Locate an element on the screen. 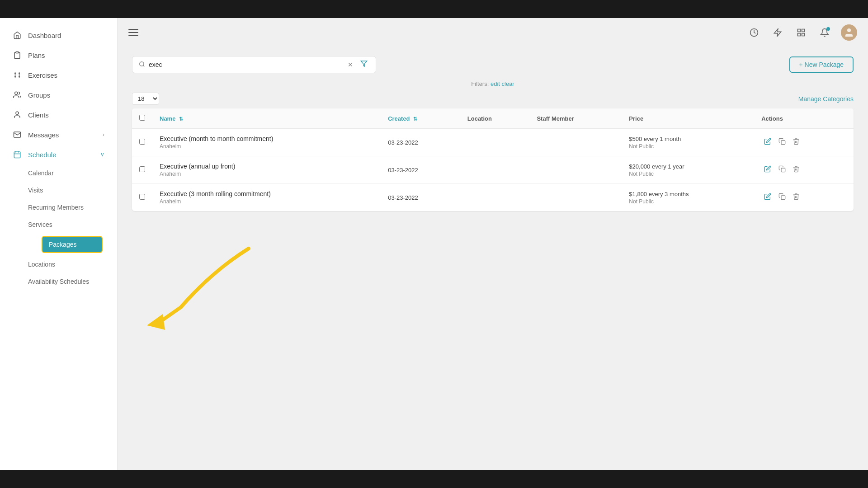 The image size is (868, 488). staff-column-header: Staff Member is located at coordinates (576, 118).